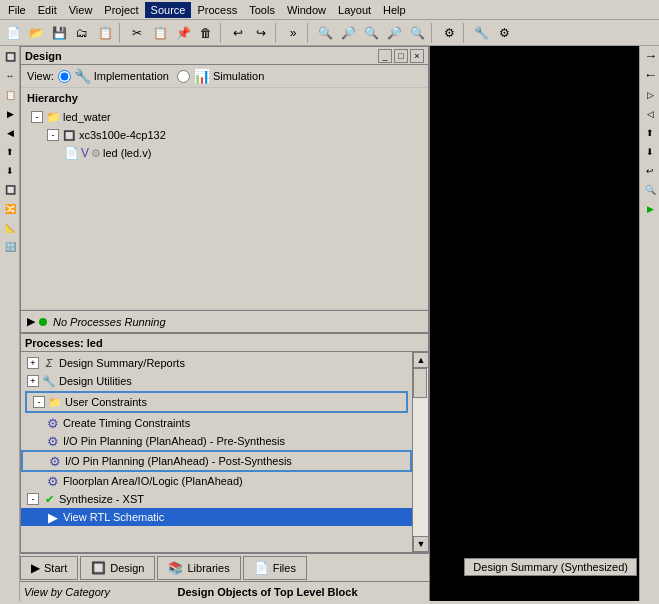 The image size is (659, 604). Describe the element at coordinates (10, 152) in the screenshot. I see `sidebar-icon-6: ⬆` at that location.